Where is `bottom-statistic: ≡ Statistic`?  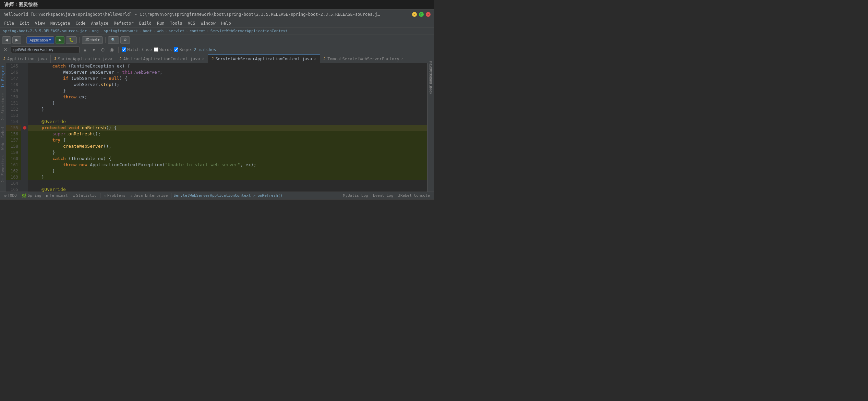
bottom-statistic: ≡ Statistic is located at coordinates (85, 196).